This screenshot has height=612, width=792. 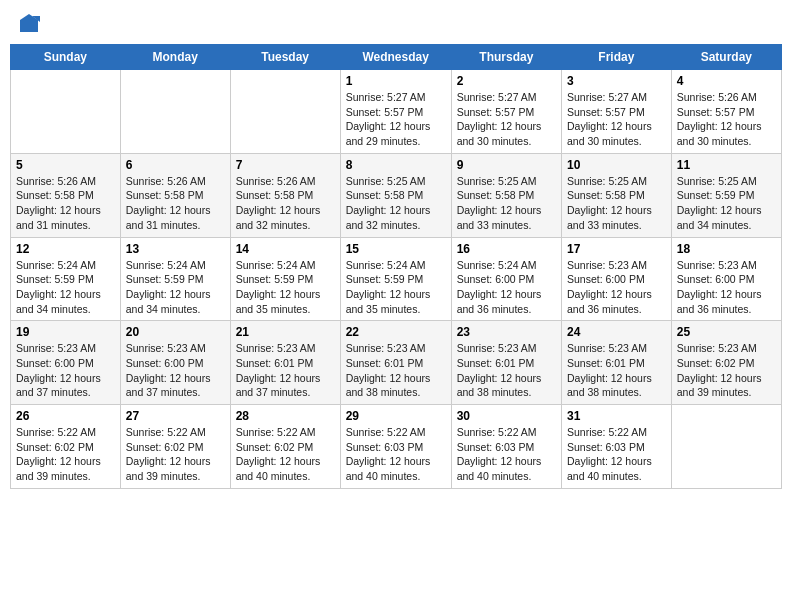 I want to click on day-number: 24, so click(x=616, y=332).